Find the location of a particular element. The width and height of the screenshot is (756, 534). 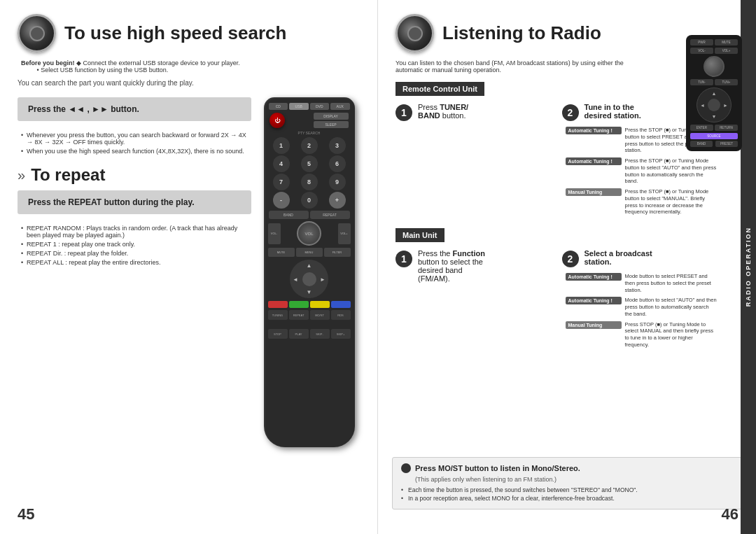

remote-btn-4: 4 is located at coordinates (281, 164).